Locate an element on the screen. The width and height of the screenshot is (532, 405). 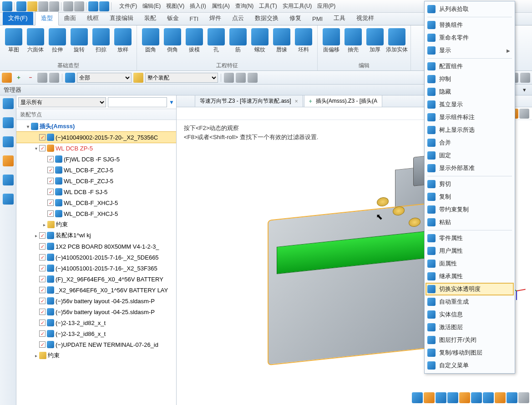
filter-combo-2: 整个装配 is located at coordinates (182, 78).